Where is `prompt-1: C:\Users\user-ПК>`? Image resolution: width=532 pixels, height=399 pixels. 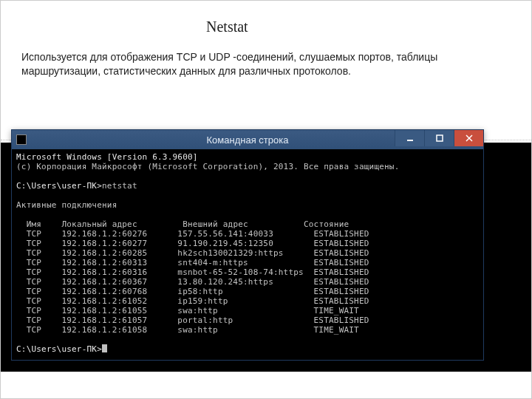 prompt-1: C:\Users\user-ПК> is located at coordinates (59, 186).